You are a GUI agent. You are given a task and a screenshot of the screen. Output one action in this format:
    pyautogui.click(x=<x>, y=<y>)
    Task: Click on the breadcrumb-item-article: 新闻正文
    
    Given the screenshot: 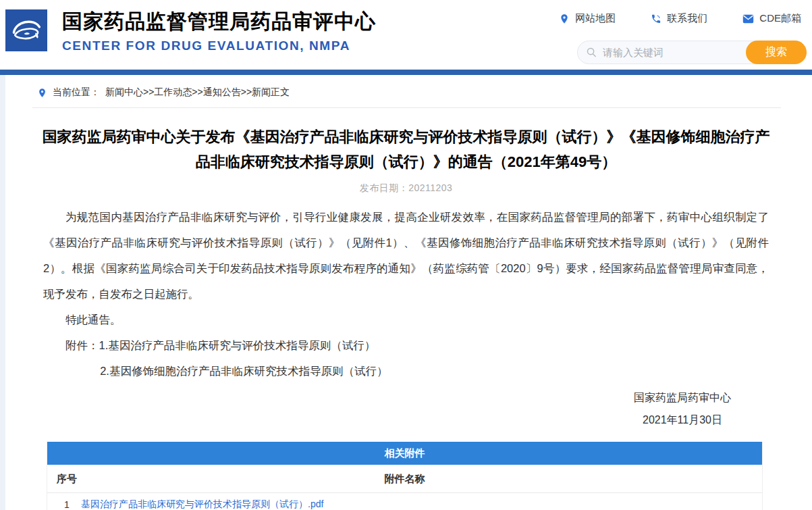 What is the action you would take?
    pyautogui.click(x=271, y=93)
    